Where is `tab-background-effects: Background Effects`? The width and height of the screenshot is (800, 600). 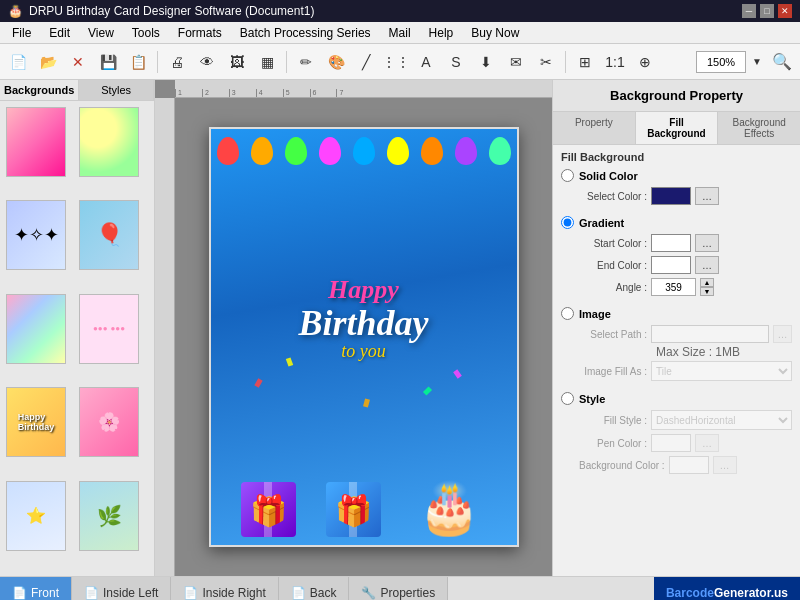
tab-background-effects: Background Effects is located at coordinates (759, 128).